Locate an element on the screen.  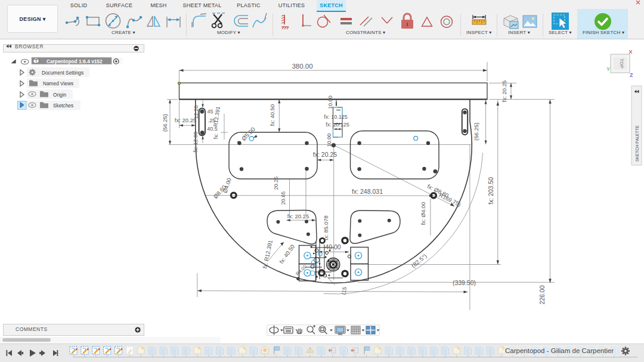
svg-text: (339.50) is located at coordinates (464, 283).